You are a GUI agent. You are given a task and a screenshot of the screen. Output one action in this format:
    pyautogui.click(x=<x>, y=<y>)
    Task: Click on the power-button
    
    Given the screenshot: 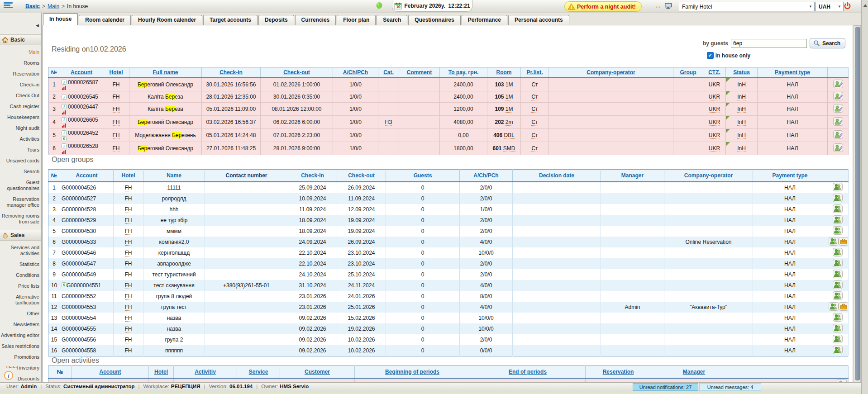 What is the action you would take?
    pyautogui.click(x=847, y=5)
    